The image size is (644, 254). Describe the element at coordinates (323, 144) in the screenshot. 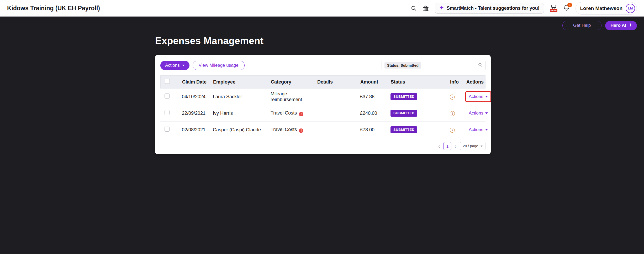

I see `pagination: ‹ 1 › 20 / page` at that location.